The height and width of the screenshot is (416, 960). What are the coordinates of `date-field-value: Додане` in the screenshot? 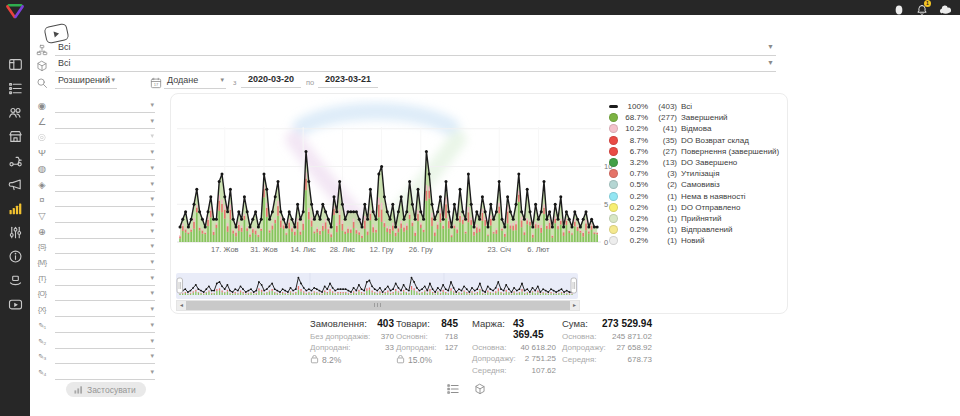 It's located at (182, 80).